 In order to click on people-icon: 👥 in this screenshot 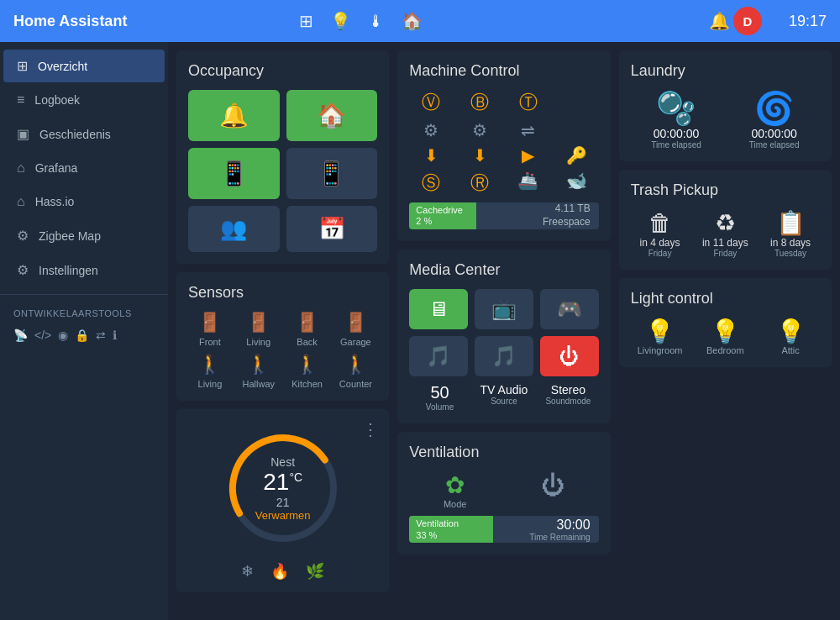, I will do `click(234, 229)`.